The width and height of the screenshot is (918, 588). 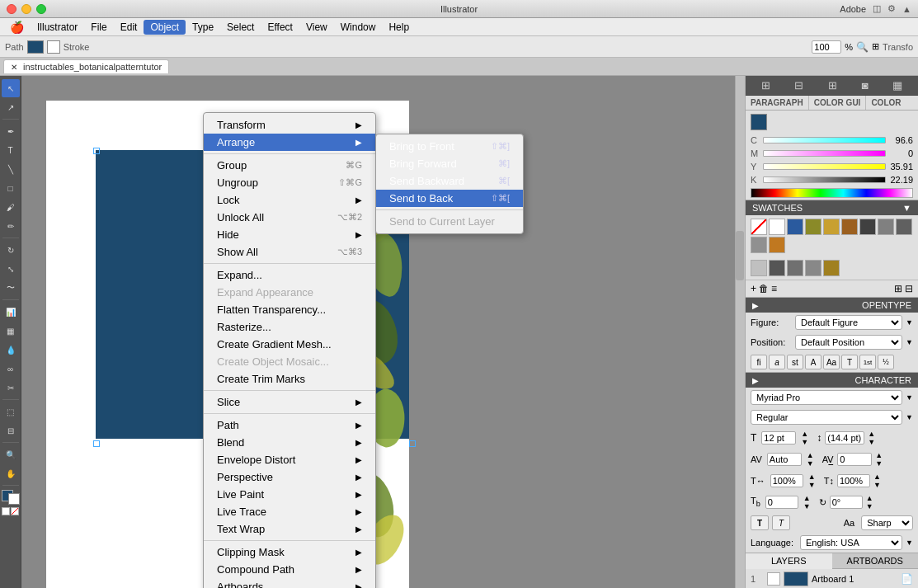 What do you see at coordinates (11, 150) in the screenshot?
I see `tool-type: T` at bounding box center [11, 150].